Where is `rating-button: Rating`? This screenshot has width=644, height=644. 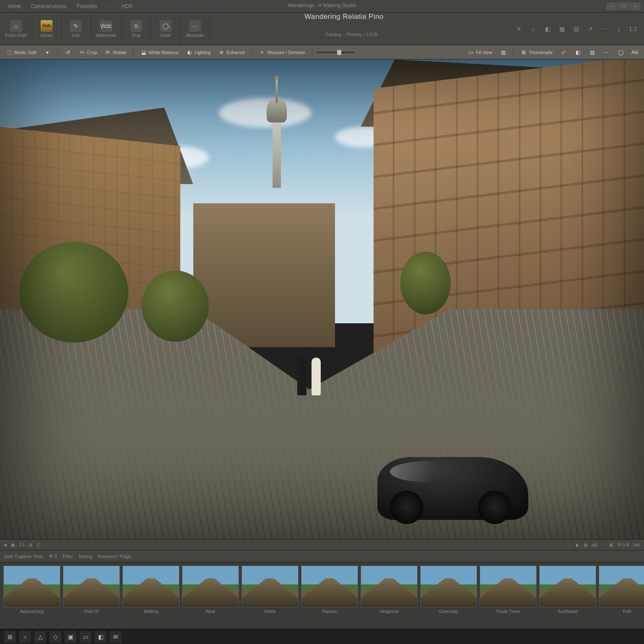
rating-button: Rating is located at coordinates (86, 556).